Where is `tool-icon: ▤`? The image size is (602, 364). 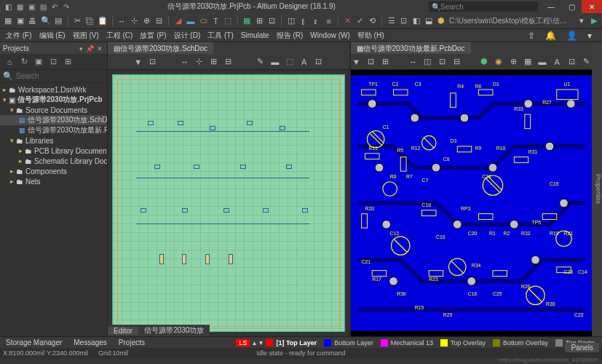
tool-icon: ▤ is located at coordinates (58, 21).